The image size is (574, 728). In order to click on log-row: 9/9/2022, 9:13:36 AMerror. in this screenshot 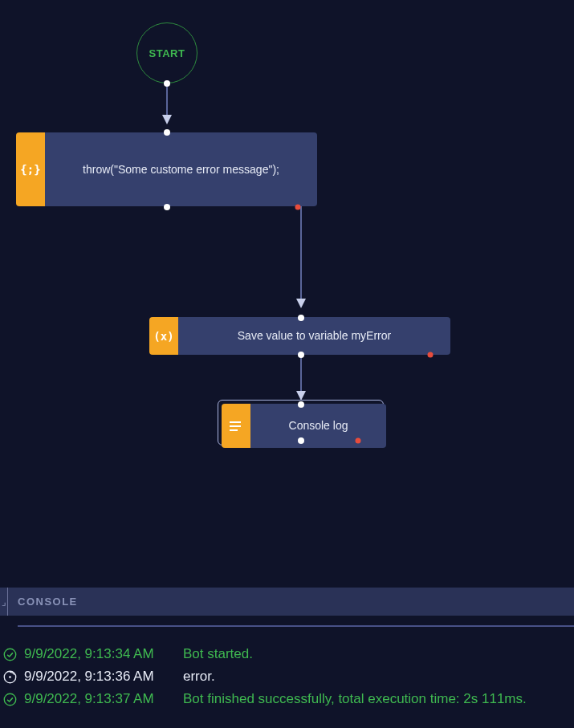, I will do `click(287, 677)`.